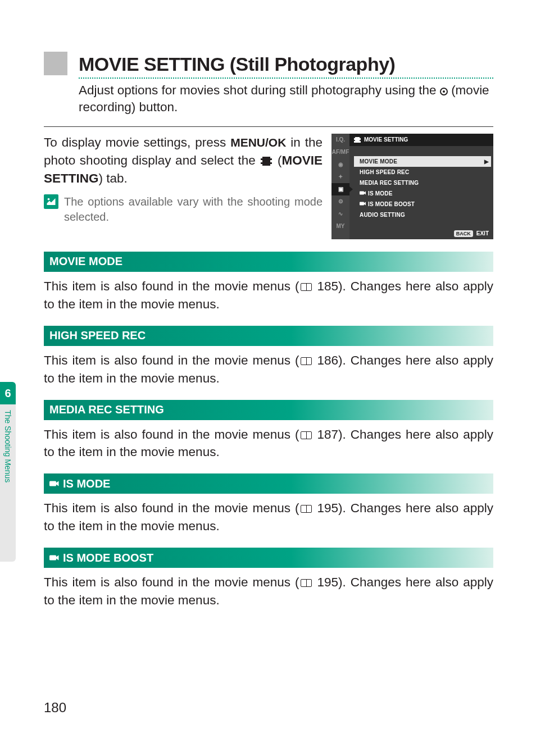  Describe the element at coordinates (340, 152) in the screenshot. I see `camera-tab: AF/MF` at that location.